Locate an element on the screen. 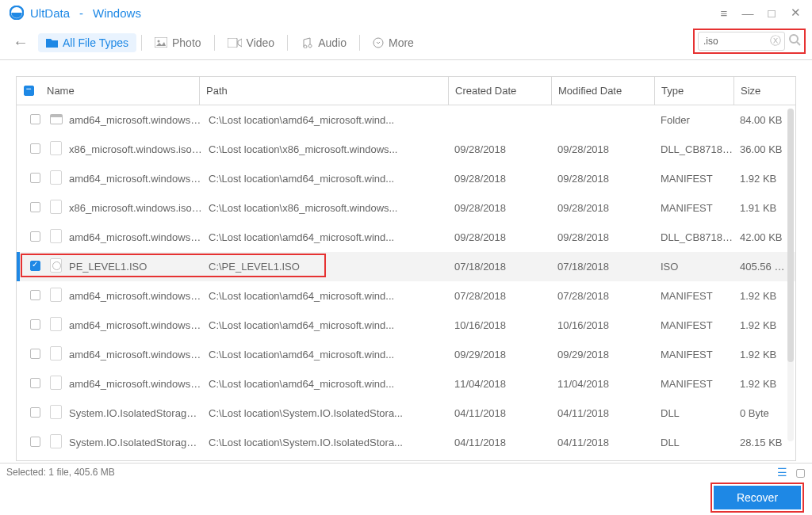  column-created: Created Date is located at coordinates (485, 90).